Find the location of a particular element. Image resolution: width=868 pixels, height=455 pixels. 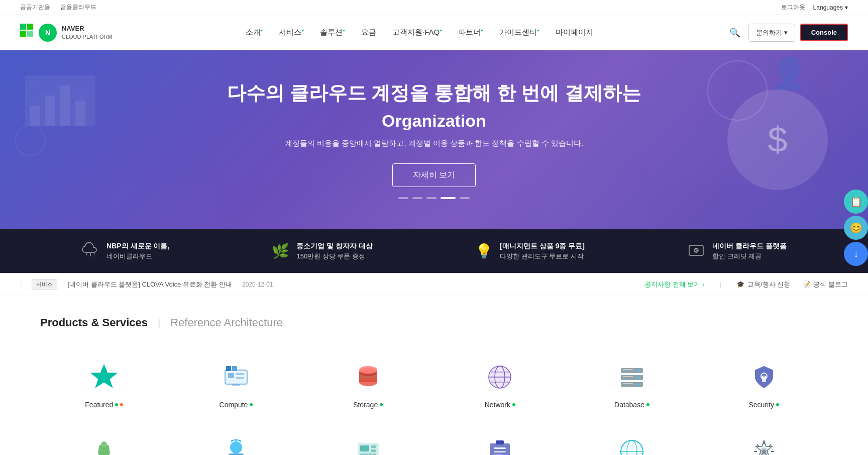

featured-icon is located at coordinates (104, 377).